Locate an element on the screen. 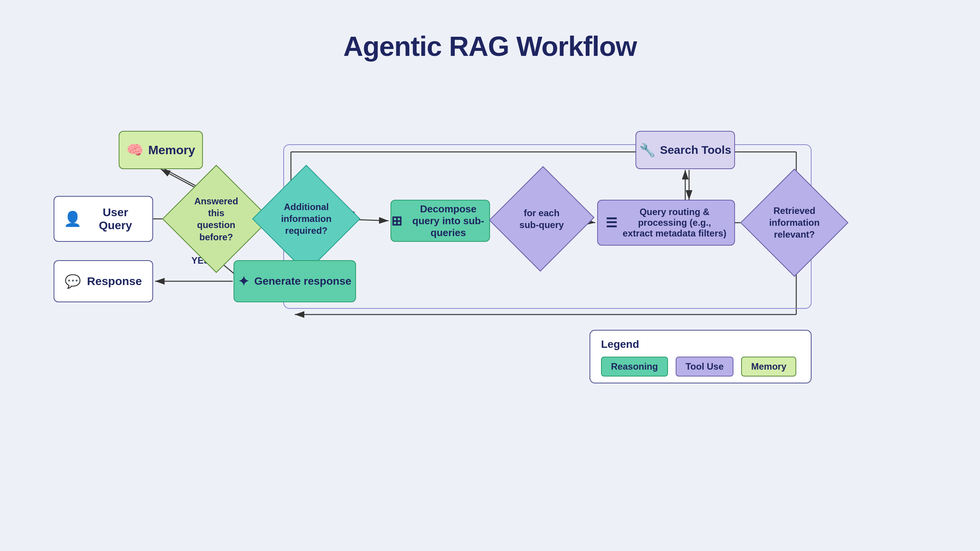  response-label: Response is located at coordinates (114, 281).